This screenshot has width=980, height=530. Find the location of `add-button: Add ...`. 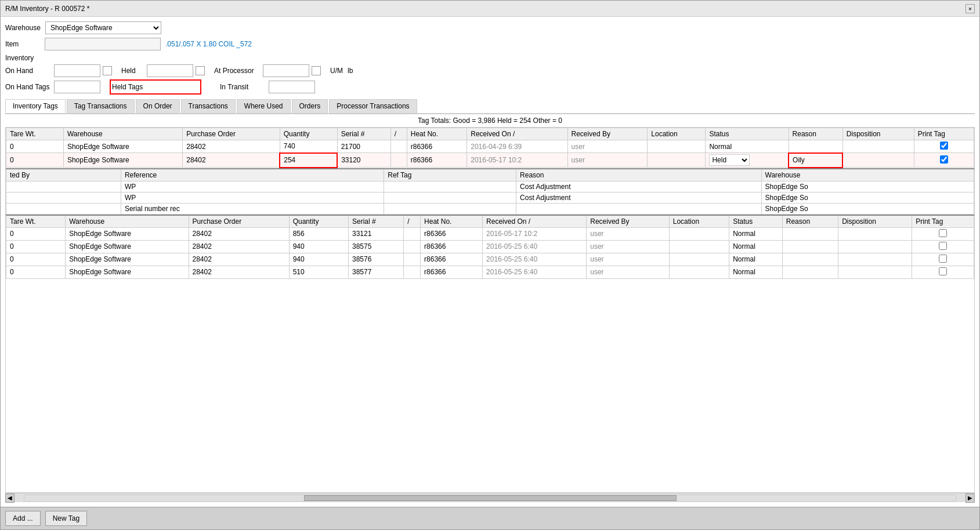

add-button: Add ... is located at coordinates (23, 518).